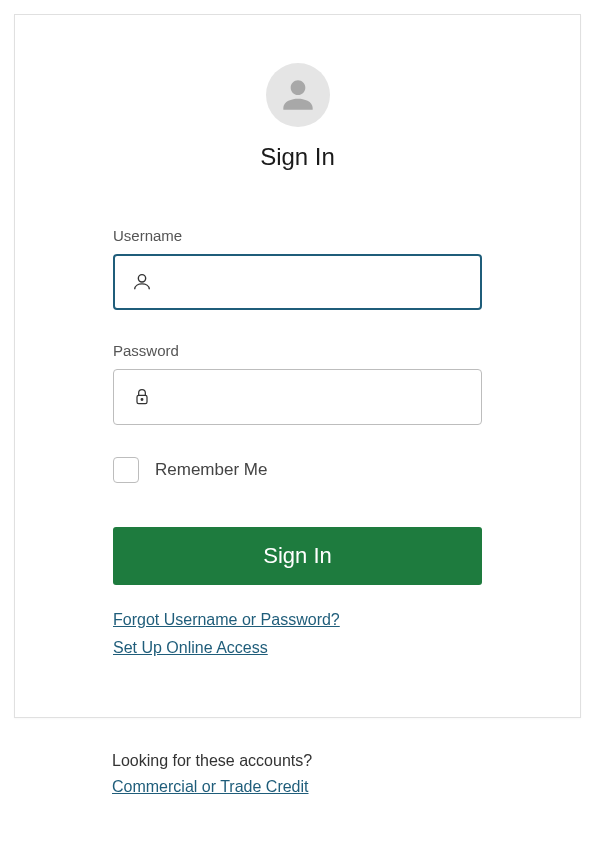  I want to click on forgot-link-row: Forgot Username or Password?, so click(298, 620).